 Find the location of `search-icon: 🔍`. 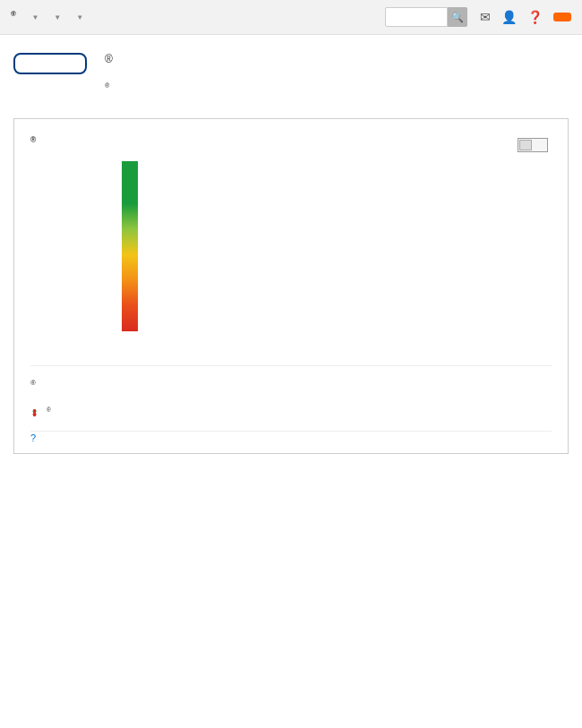

search-icon: 🔍 is located at coordinates (458, 17).